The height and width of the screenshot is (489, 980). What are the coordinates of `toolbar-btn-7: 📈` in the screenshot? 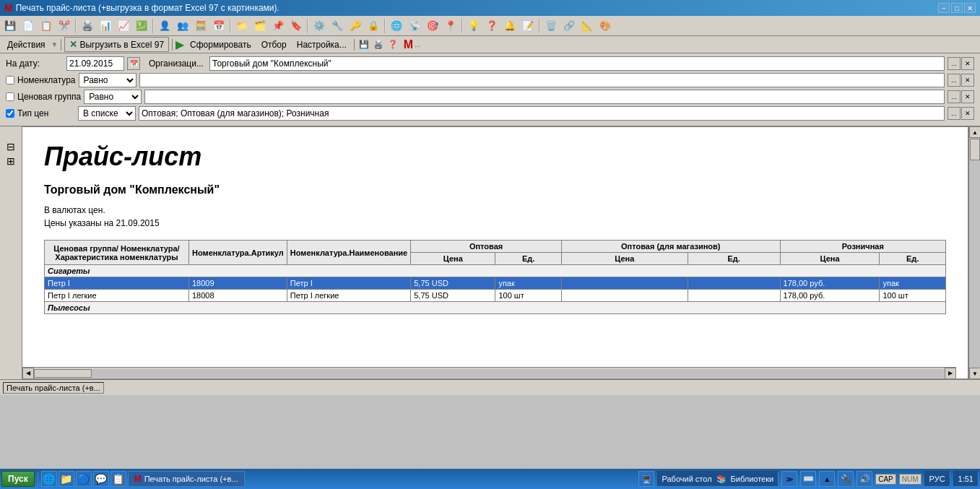 It's located at (123, 26).